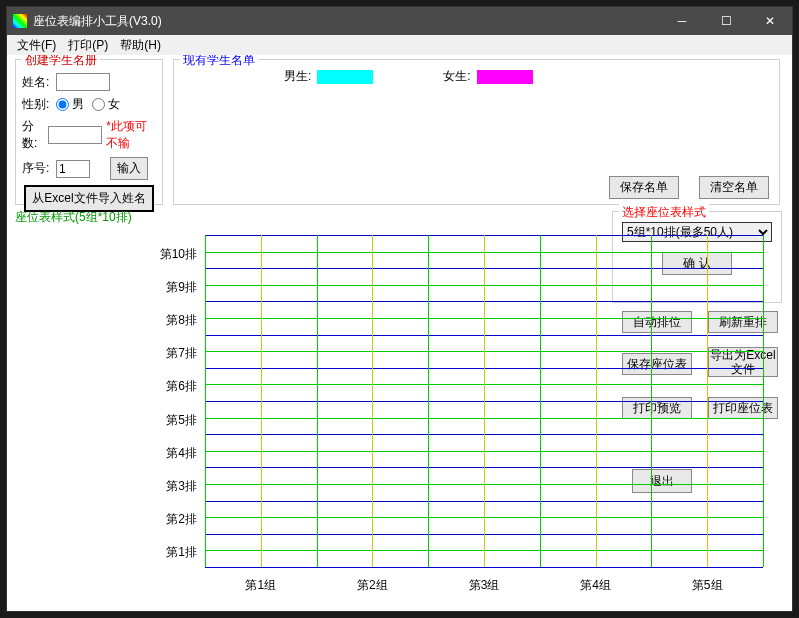  What do you see at coordinates (734, 188) in the screenshot?
I see `clear-list-button: 清空名单` at bounding box center [734, 188].